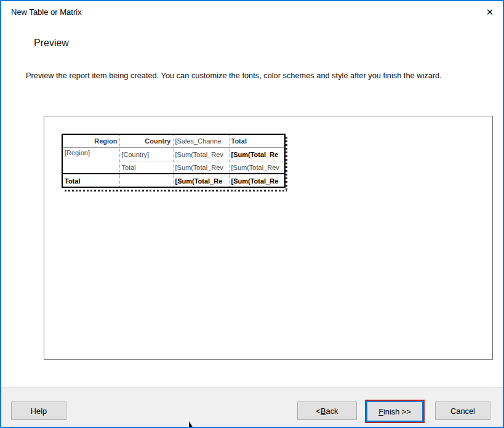 The width and height of the screenshot is (504, 428). Describe the element at coordinates (146, 180) in the screenshot. I see `cell-empty` at that location.